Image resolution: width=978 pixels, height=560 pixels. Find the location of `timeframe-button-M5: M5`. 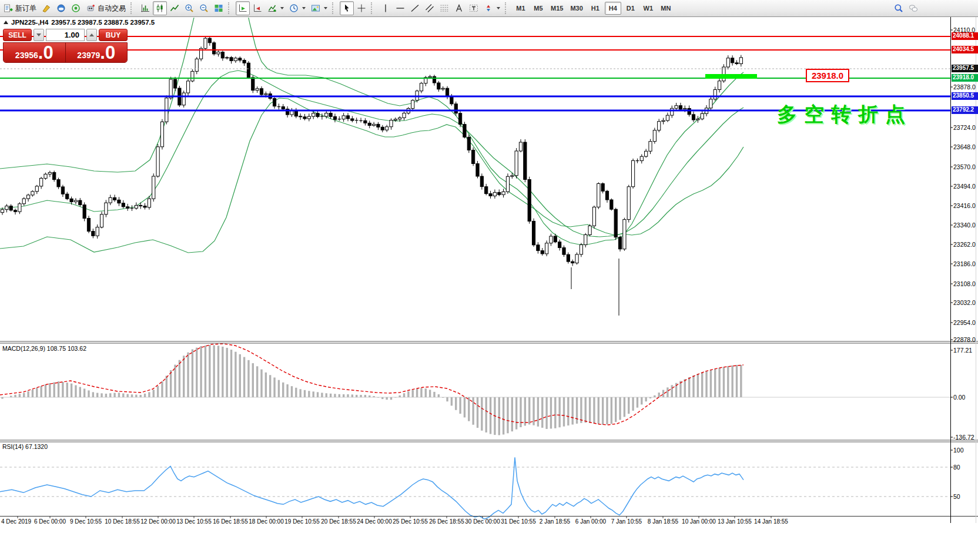

timeframe-button-M5: M5 is located at coordinates (538, 8).